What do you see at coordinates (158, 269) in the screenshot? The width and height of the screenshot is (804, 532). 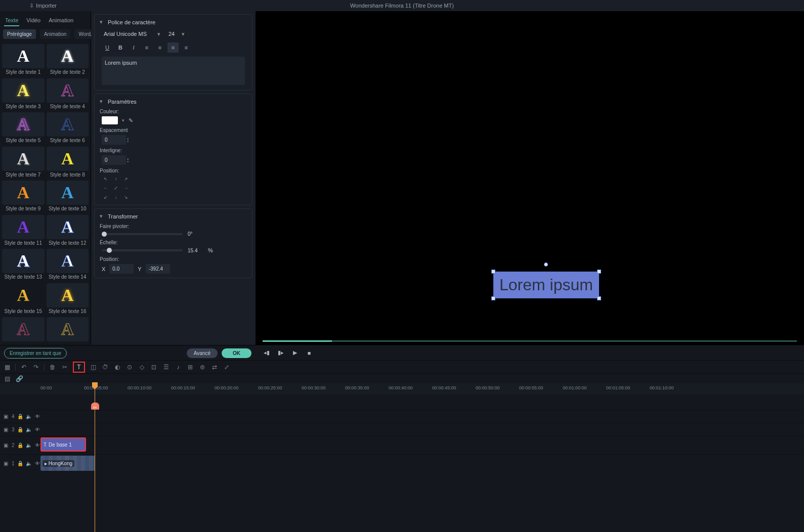 I see `pos-y-input` at bounding box center [158, 269].